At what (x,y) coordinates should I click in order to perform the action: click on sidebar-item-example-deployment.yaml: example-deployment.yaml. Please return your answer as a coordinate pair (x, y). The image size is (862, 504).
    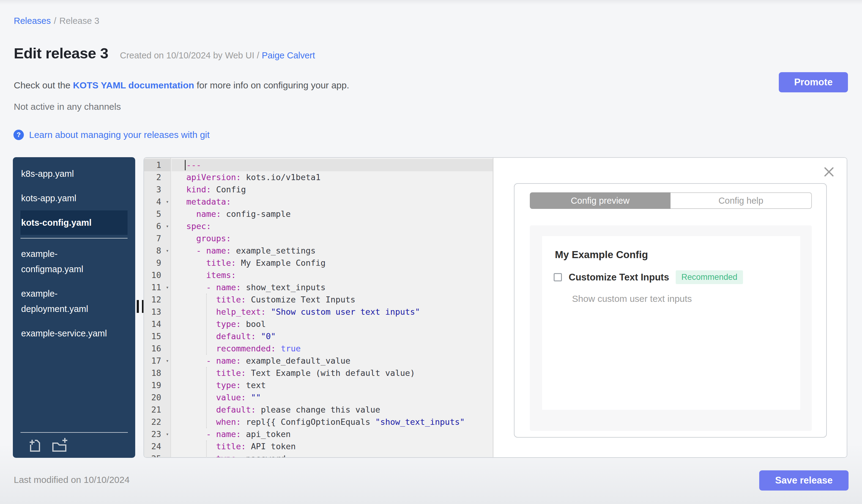
    Looking at the image, I should click on (74, 301).